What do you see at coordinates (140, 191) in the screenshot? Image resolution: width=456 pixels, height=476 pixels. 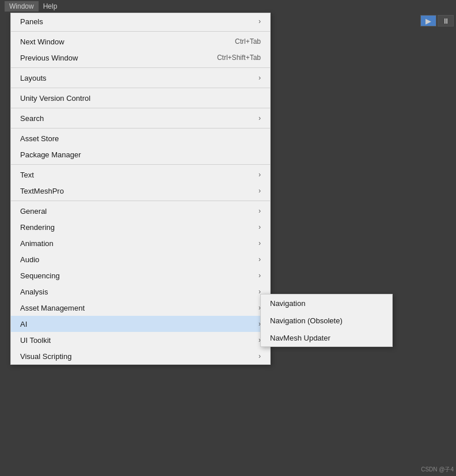 I see `menu-item-textmeshpro: TextMeshPro ›` at bounding box center [140, 191].